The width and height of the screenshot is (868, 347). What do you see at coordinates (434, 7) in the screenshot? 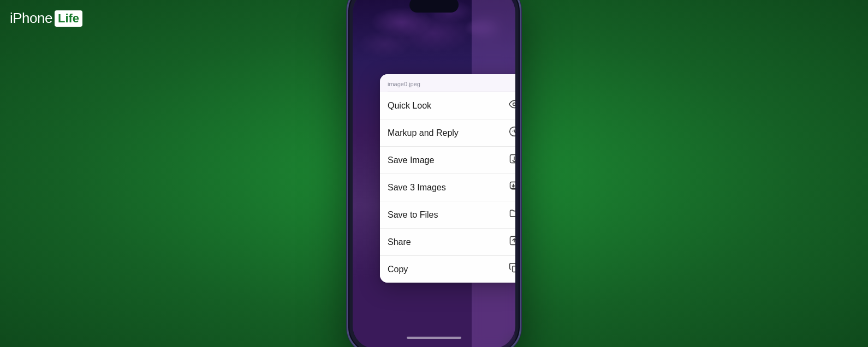
I see `dynamic-island` at bounding box center [434, 7].